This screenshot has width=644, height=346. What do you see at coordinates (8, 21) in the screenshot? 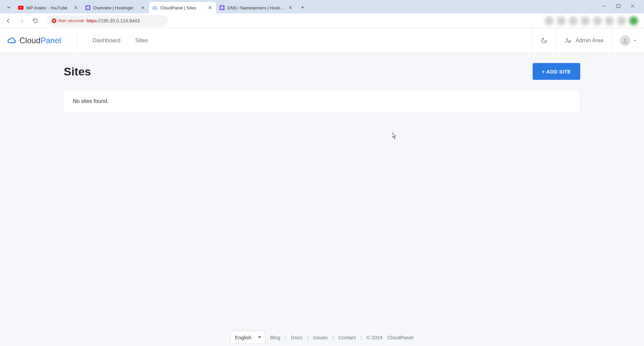
I see `back-button` at bounding box center [8, 21].